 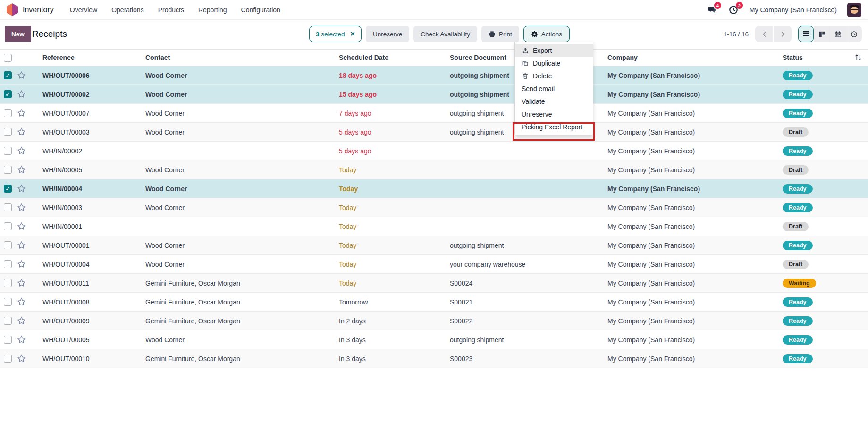 I want to click on calendar-view-icon, so click(x=838, y=34).